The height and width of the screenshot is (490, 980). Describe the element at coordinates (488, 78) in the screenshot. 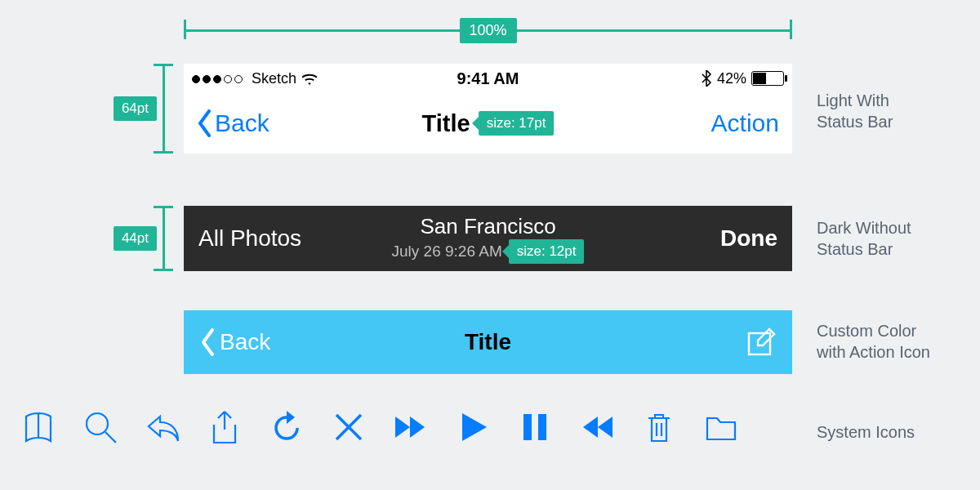

I see `status-bar: Sketch 9:41 AM 42%` at that location.